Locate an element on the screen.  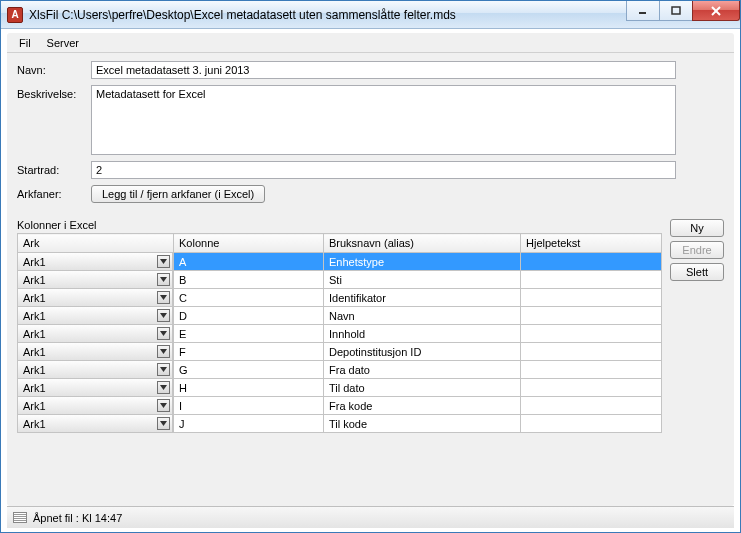
kolonne-cell: A is located at coordinates (248, 262).